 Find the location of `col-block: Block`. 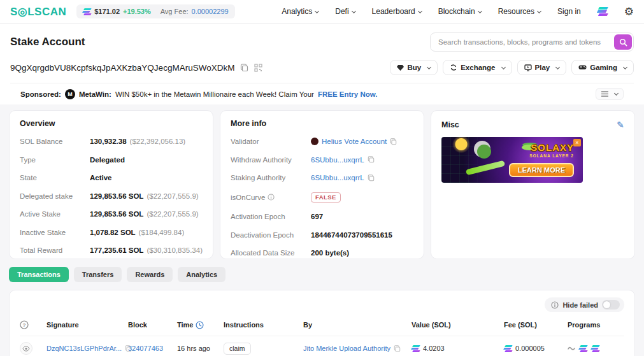

col-block: Block is located at coordinates (153, 325).